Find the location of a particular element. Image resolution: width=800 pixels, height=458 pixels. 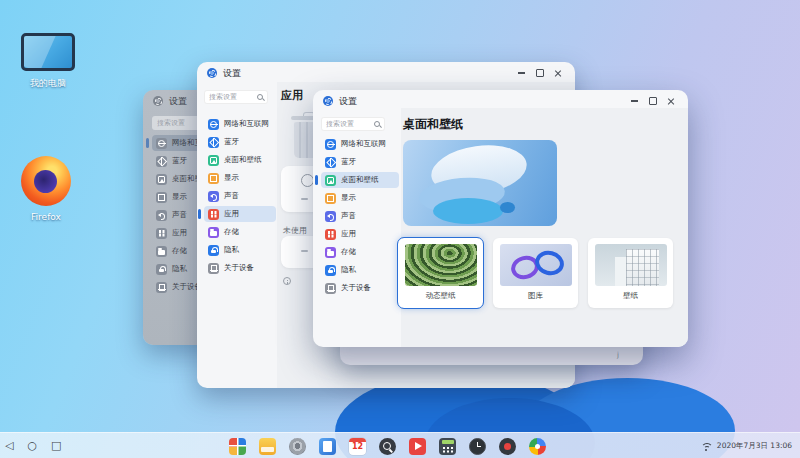

calendar-icon: 12 is located at coordinates (358, 446).